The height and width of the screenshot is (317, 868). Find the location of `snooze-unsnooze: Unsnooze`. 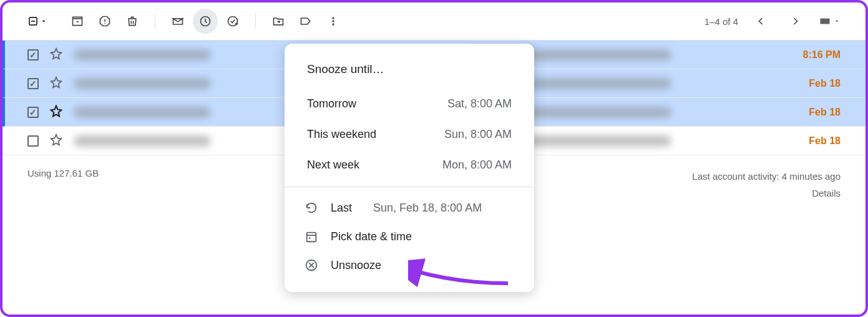

snooze-unsnooze: Unsnooze is located at coordinates (409, 265).